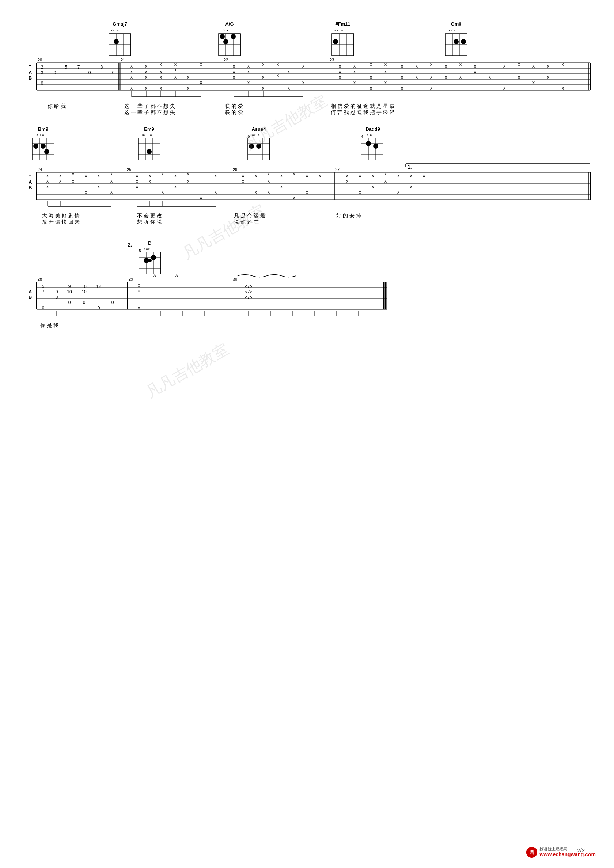 The width and height of the screenshot is (614, 868). Describe the element at coordinates (267, 276) in the screenshot. I see `vibrato-line` at that location.